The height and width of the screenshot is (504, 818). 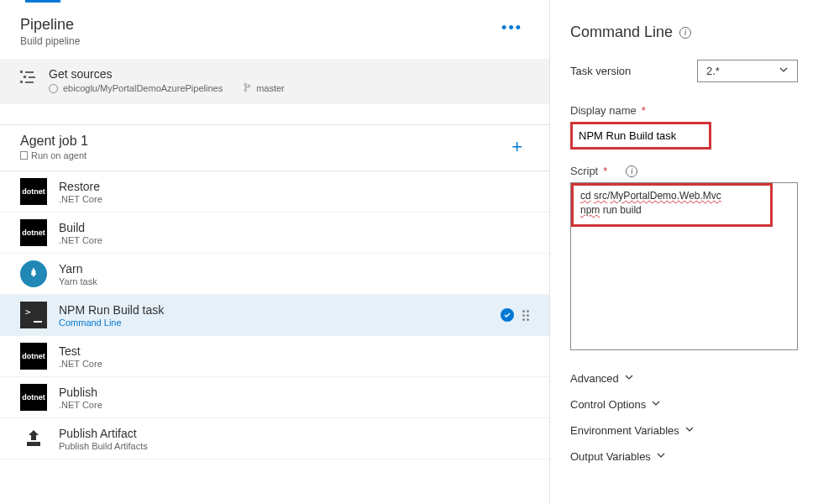 What do you see at coordinates (641, 136) in the screenshot?
I see `display-name-input` at bounding box center [641, 136].